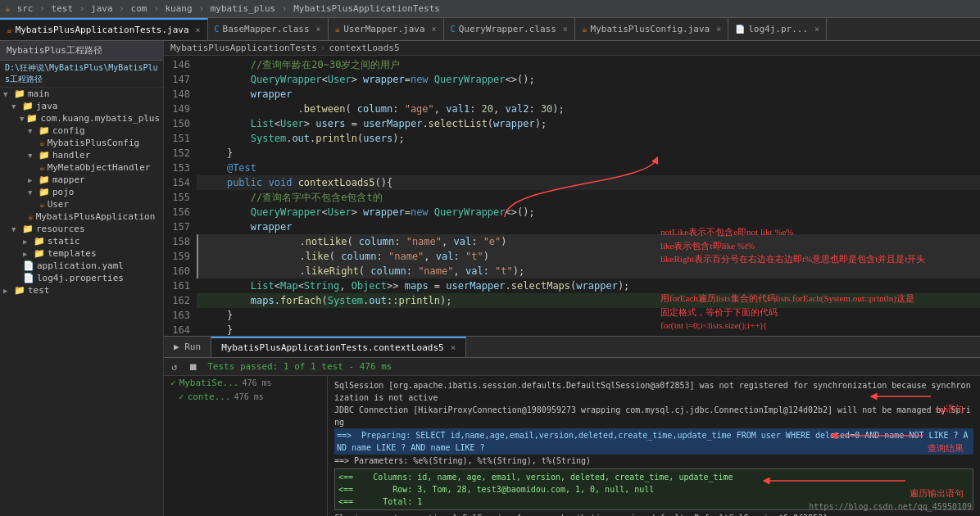  Describe the element at coordinates (210, 396) in the screenshot. I see `test-item-label-2: conte...` at that location.